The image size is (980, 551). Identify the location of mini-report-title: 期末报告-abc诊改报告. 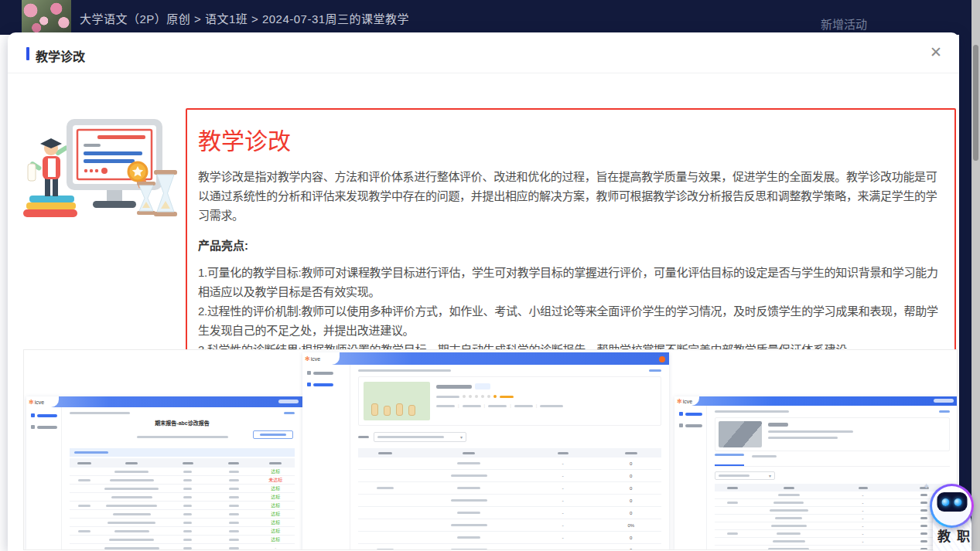
(183, 423).